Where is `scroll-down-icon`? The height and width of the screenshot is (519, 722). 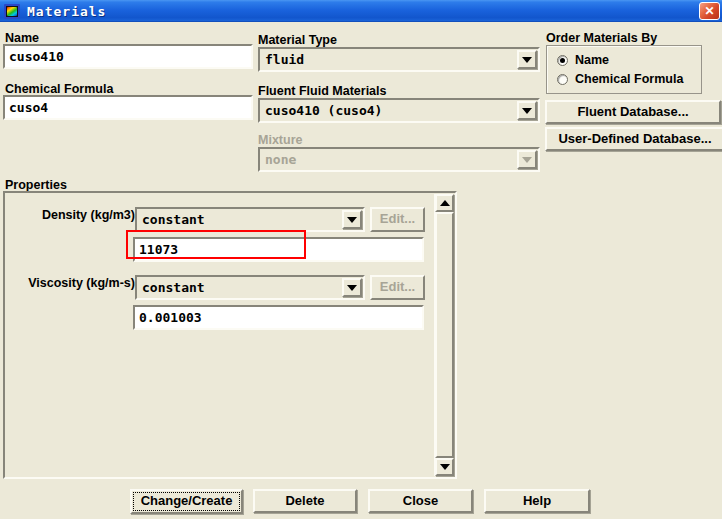 scroll-down-icon is located at coordinates (445, 467).